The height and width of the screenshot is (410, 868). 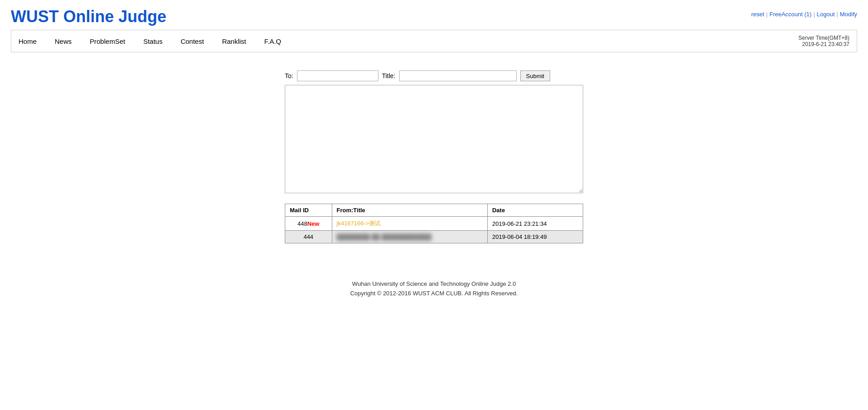 What do you see at coordinates (314, 224) in the screenshot?
I see `new-badge: New` at bounding box center [314, 224].